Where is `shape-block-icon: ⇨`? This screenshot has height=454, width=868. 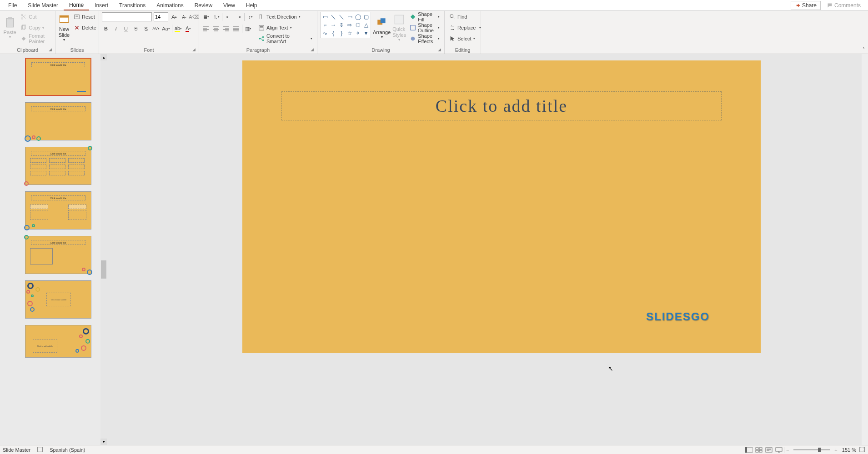 shape-block-icon: ⇨ is located at coordinates (350, 25).